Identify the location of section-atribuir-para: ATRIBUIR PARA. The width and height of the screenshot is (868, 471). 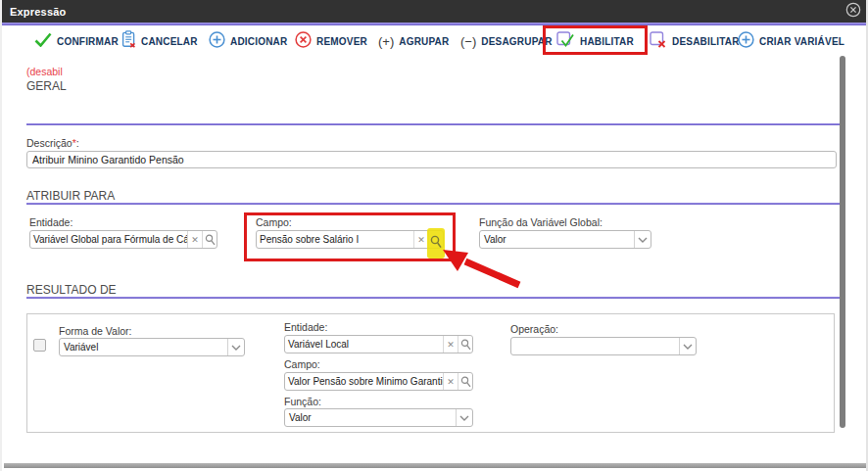
(71, 196).